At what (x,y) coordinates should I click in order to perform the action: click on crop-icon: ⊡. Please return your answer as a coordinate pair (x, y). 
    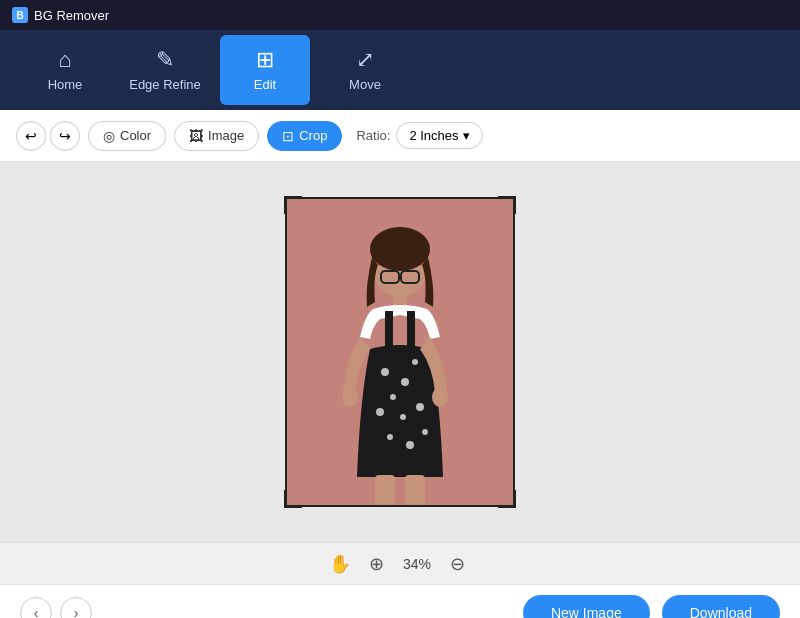
    Looking at the image, I should click on (288, 136).